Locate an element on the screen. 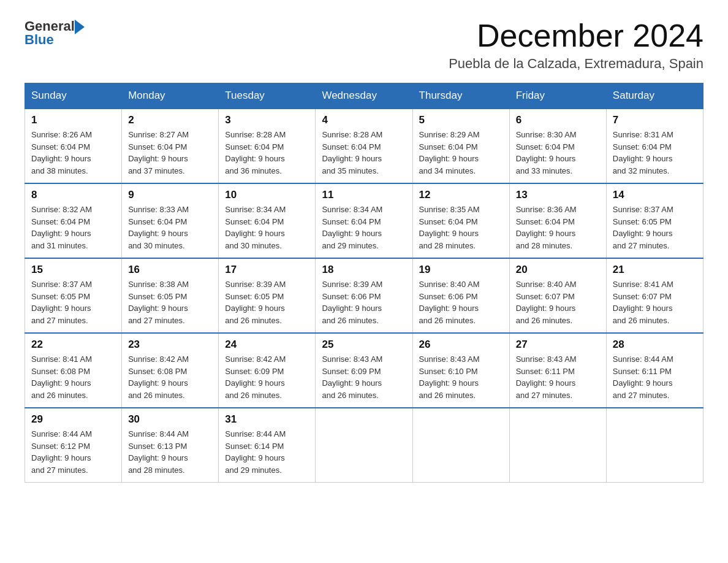  day-number: 11 is located at coordinates (364, 195).